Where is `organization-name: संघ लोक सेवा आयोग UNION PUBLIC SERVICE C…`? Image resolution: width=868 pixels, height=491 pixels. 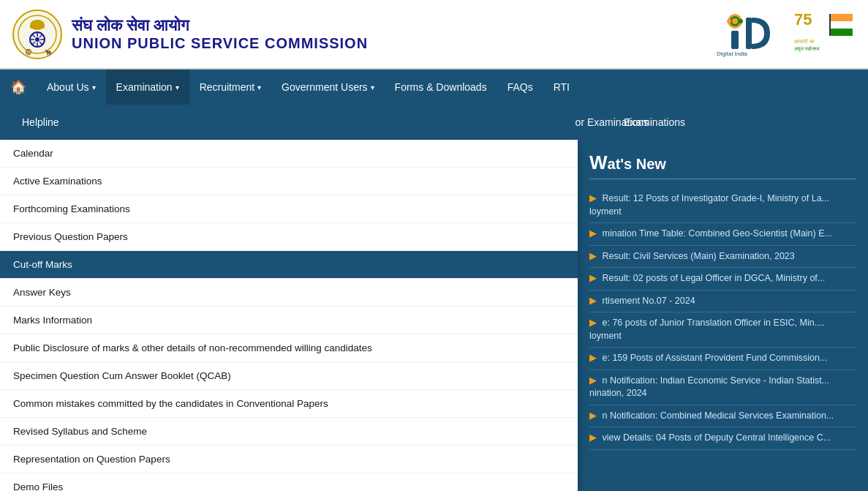
organization-name: संघ लोक सेवा आयोग UNION PUBLIC SERVICE C… is located at coordinates (219, 34).